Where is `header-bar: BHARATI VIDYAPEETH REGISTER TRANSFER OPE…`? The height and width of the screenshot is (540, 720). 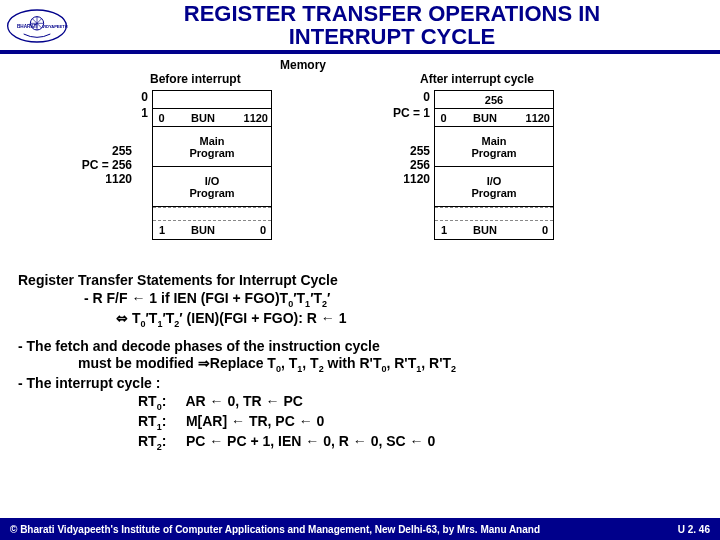 header-bar: BHARATI VIDYAPEETH REGISTER TRANSFER OPE… is located at coordinates (360, 27).